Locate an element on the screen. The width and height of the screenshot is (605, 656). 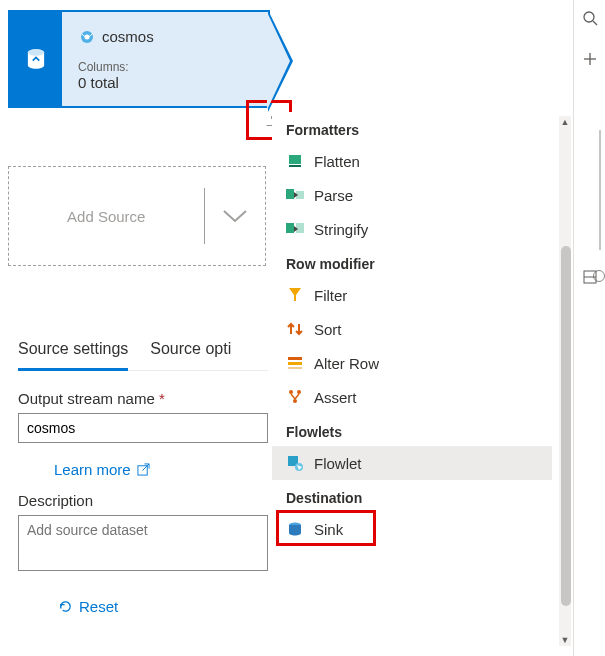
menu-item-label: Assert is located at coordinates (336, 398).